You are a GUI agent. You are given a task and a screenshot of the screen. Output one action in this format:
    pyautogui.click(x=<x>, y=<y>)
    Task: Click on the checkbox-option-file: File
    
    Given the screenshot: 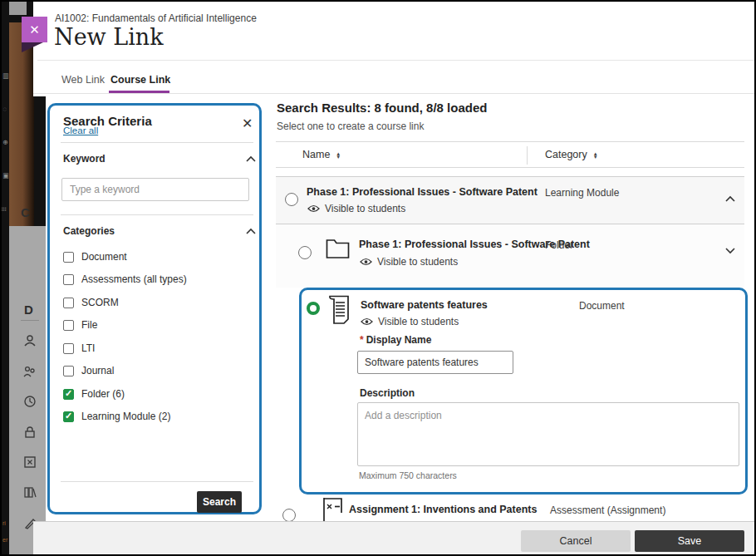 What is the action you would take?
    pyautogui.click(x=155, y=325)
    